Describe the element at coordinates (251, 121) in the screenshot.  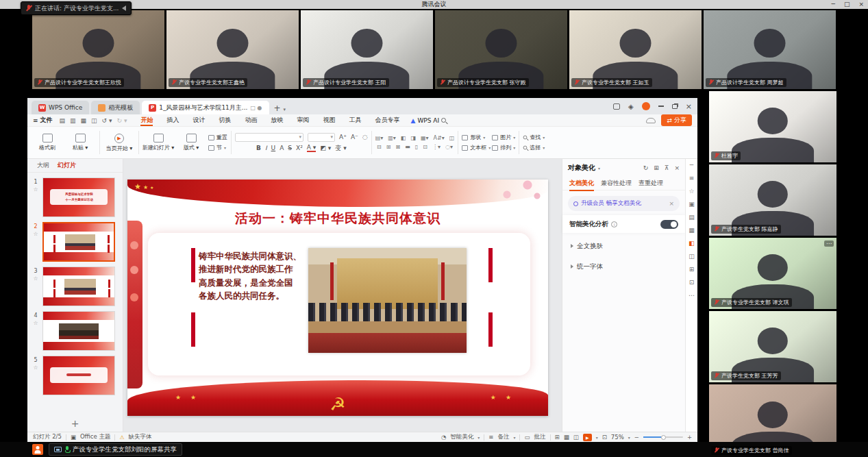
I see `ribbon-tab-动画: 动画` at that location.